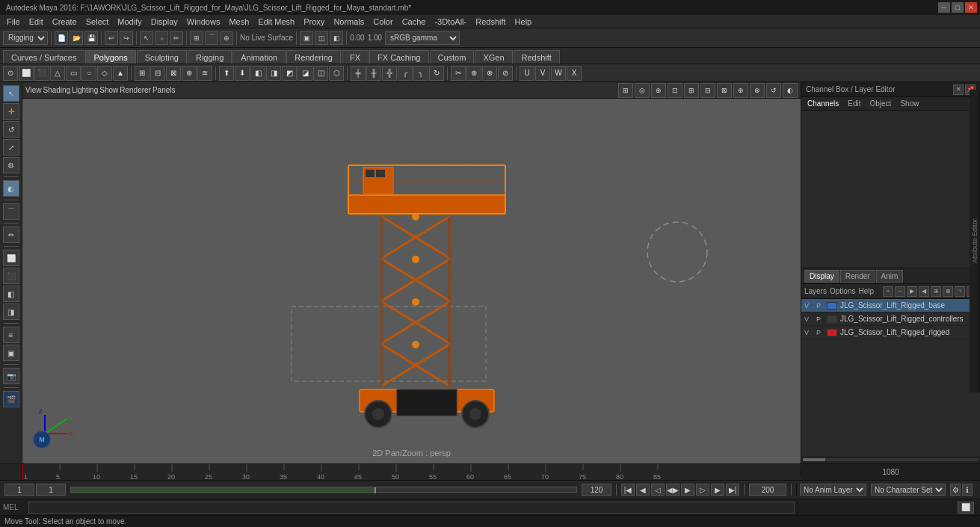 The height and width of the screenshot is (527, 980). I want to click on dt-tab-anim: Anim, so click(890, 277).